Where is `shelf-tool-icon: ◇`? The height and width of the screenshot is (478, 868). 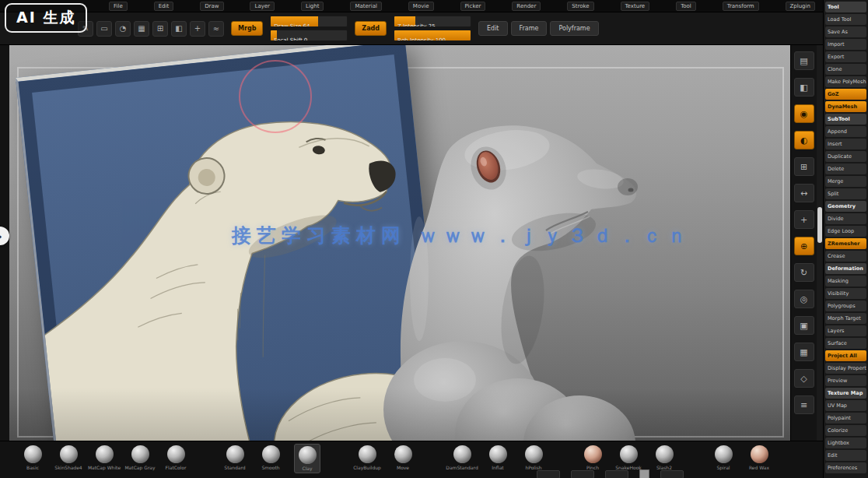
shelf-tool-icon: ◇ is located at coordinates (804, 378).